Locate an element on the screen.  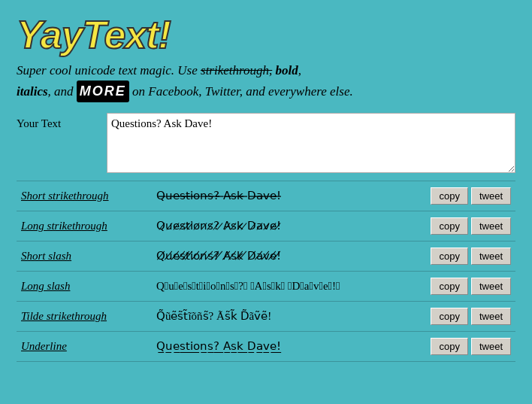
tagline-post: on Facebook, Twitter, and everywhere els… is located at coordinates (241, 92).